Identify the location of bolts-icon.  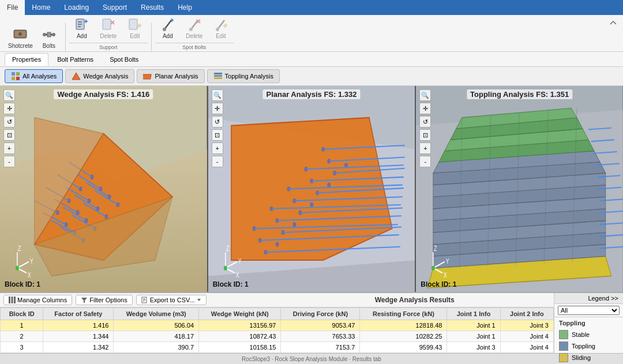
(49, 35).